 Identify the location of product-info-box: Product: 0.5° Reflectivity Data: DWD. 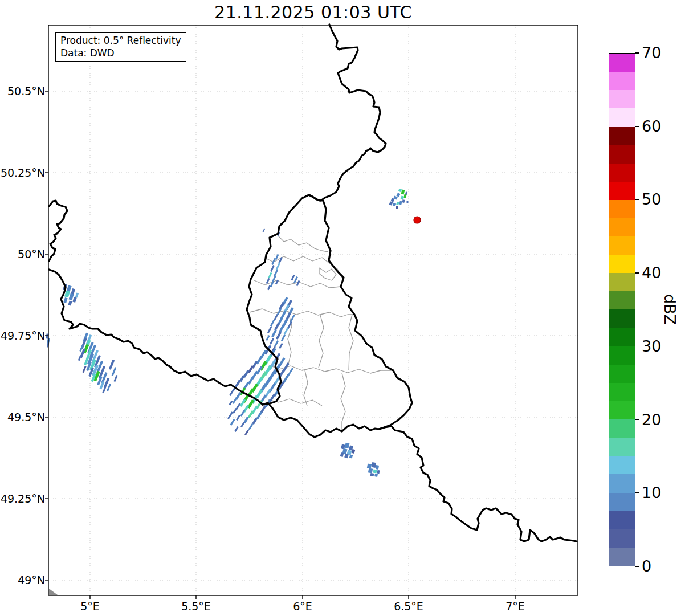
(121, 47).